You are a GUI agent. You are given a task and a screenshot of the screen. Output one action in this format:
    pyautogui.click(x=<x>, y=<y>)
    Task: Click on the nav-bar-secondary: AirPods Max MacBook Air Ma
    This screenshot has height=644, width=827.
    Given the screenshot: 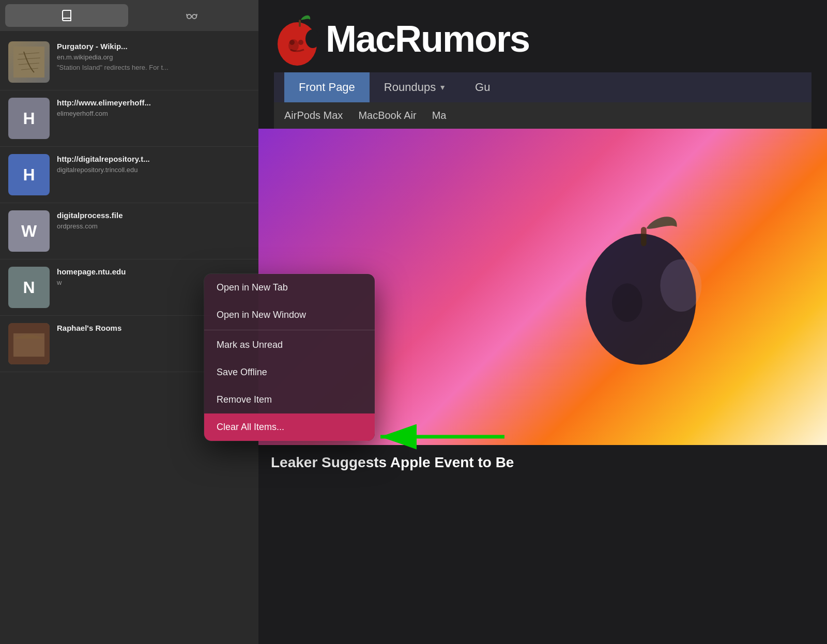 What is the action you would take?
    pyautogui.click(x=543, y=116)
    